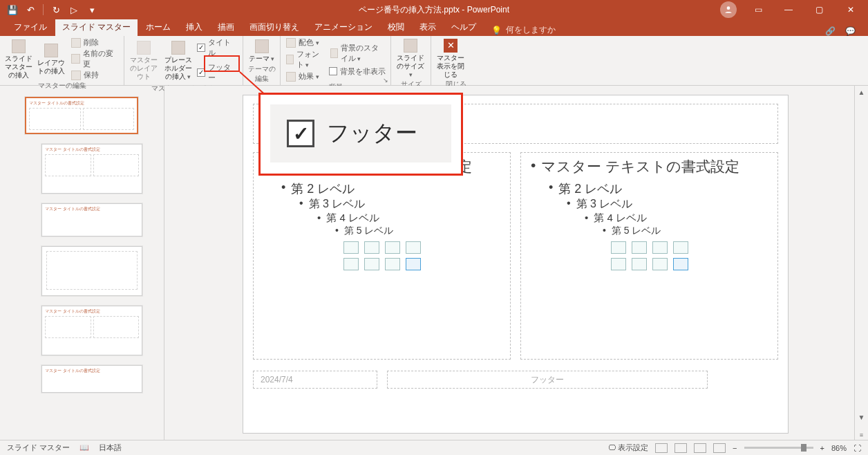 Image resolution: width=868 pixels, height=455 pixels. What do you see at coordinates (850, 31) in the screenshot?
I see `comments-icon: 💬` at bounding box center [850, 31].